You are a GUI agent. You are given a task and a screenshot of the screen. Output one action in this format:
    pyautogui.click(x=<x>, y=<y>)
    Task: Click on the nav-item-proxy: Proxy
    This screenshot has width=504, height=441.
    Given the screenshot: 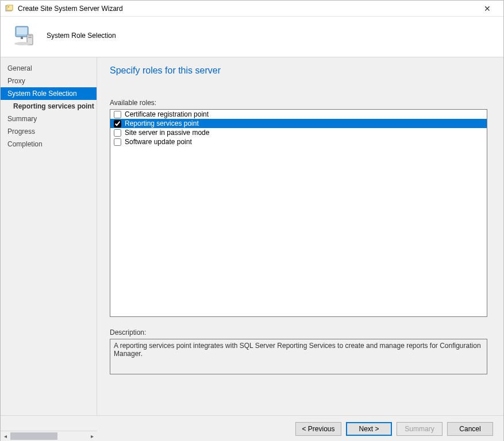 What is the action you would take?
    pyautogui.click(x=48, y=81)
    